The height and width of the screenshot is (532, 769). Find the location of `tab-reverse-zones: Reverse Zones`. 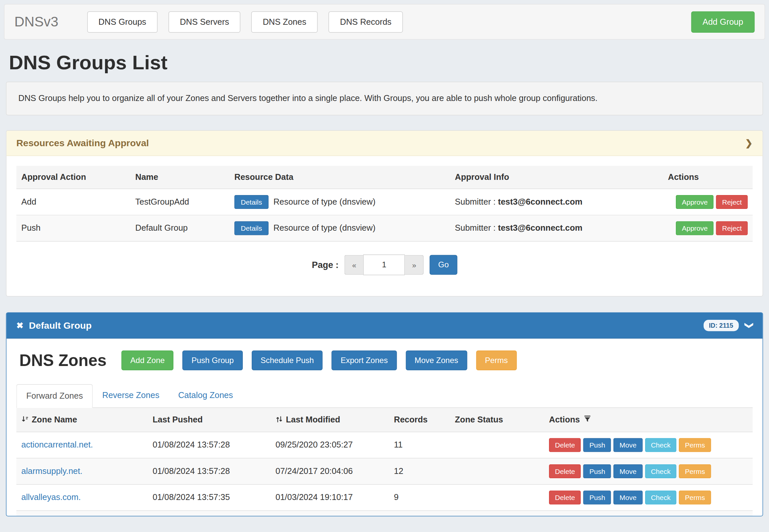

tab-reverse-zones: Reverse Zones is located at coordinates (131, 396).